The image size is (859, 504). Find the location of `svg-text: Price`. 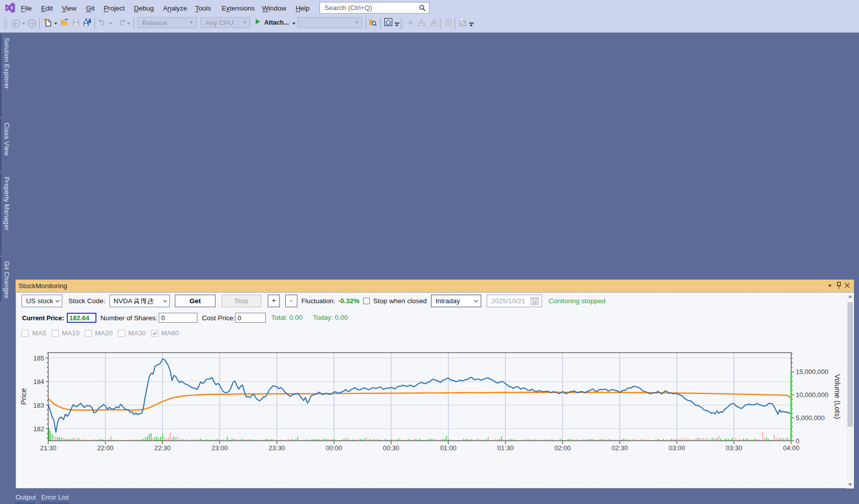

svg-text: Price is located at coordinates (24, 397).